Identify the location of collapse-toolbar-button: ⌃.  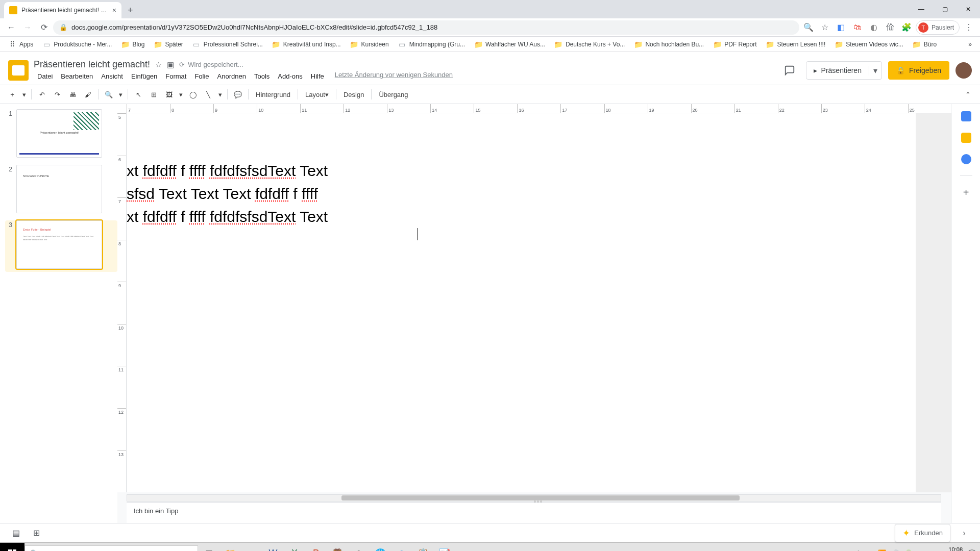
(968, 94).